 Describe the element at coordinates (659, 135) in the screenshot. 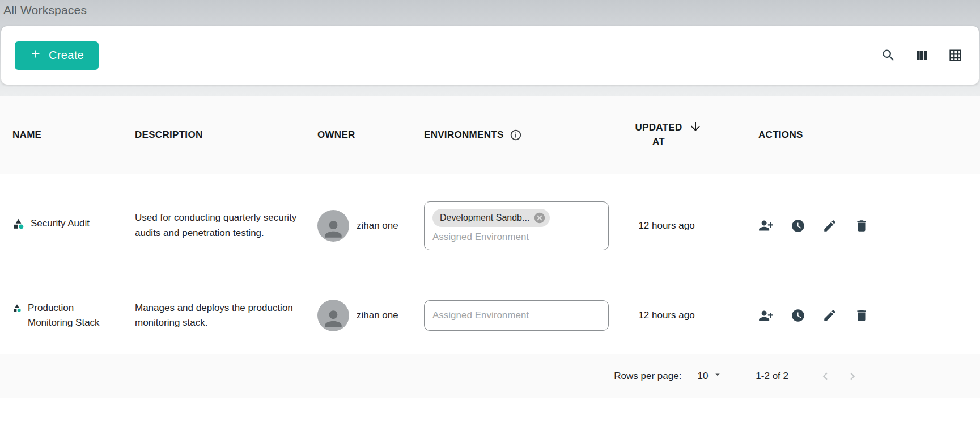

I see `header-updated-at-label: UPDATED AT` at that location.